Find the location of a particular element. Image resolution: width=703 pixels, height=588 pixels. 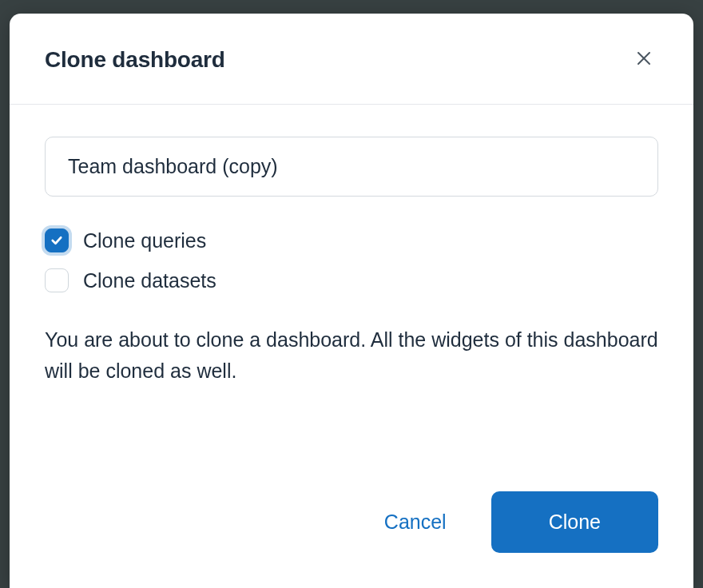

close-button is located at coordinates (644, 59).